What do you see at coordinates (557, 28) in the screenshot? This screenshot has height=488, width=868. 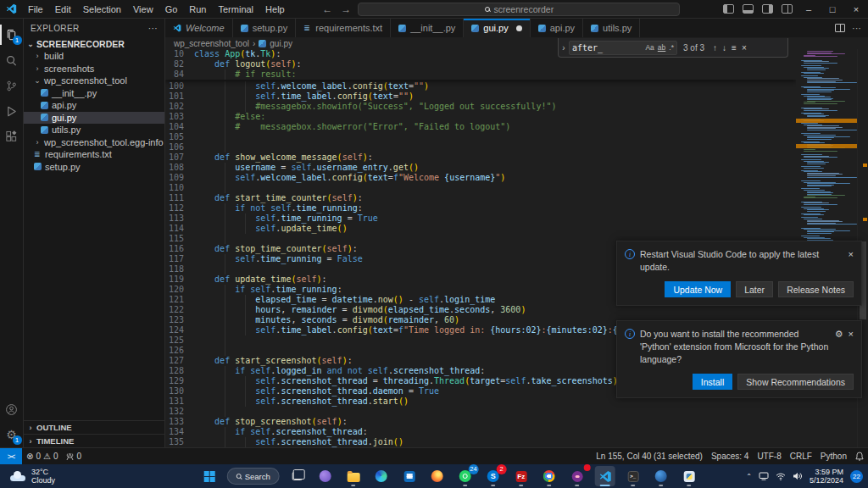 I see `tab-api-py: api.py` at bounding box center [557, 28].